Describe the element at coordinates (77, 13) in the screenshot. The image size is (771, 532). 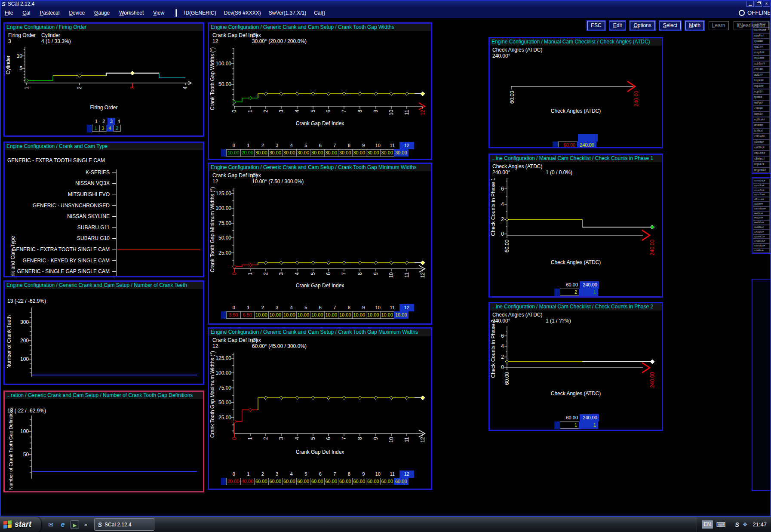
I see `menu-item: Device` at that location.